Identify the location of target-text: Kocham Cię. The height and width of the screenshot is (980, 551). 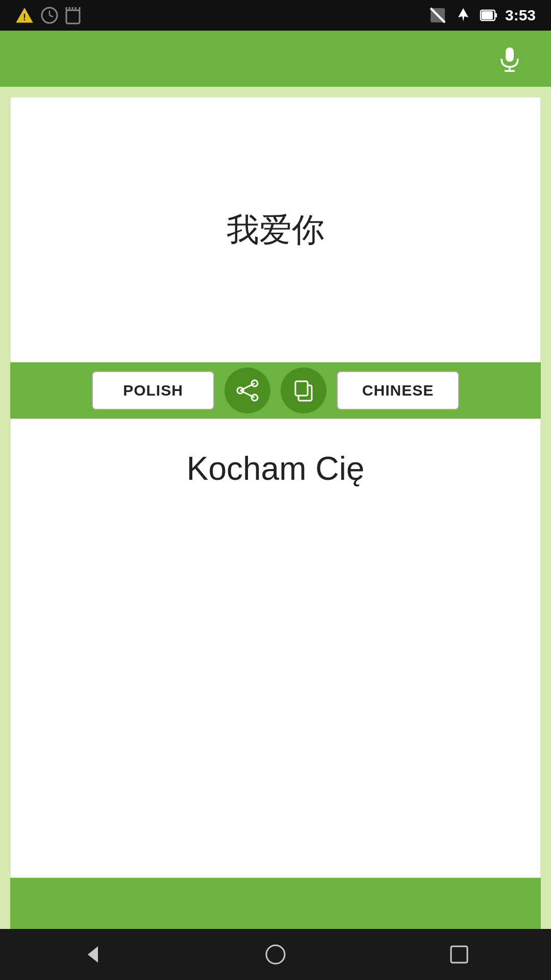
(276, 469).